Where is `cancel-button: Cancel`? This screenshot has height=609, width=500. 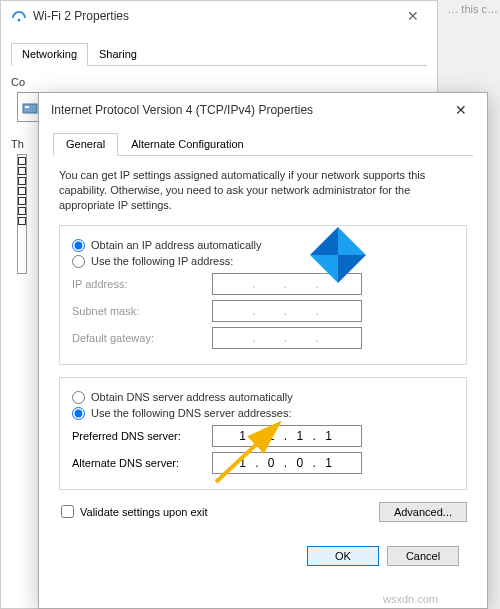 cancel-button: Cancel is located at coordinates (423, 556).